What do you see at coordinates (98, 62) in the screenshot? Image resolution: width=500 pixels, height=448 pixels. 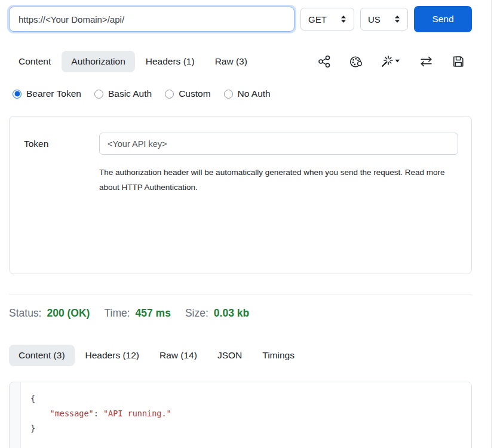 I see `tab-authorization: Authorization` at bounding box center [98, 62].